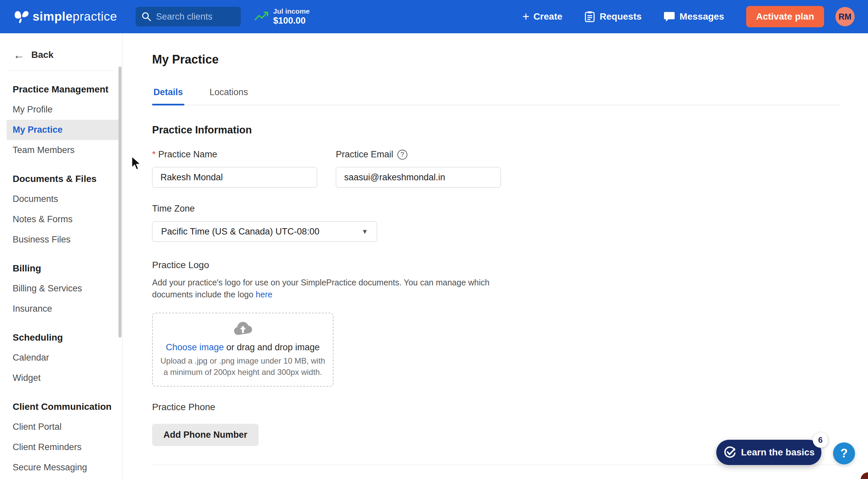 Image resolution: width=868 pixels, height=479 pixels. Describe the element at coordinates (292, 17) in the screenshot. I see `income-texts: Jul income $100.00` at that location.